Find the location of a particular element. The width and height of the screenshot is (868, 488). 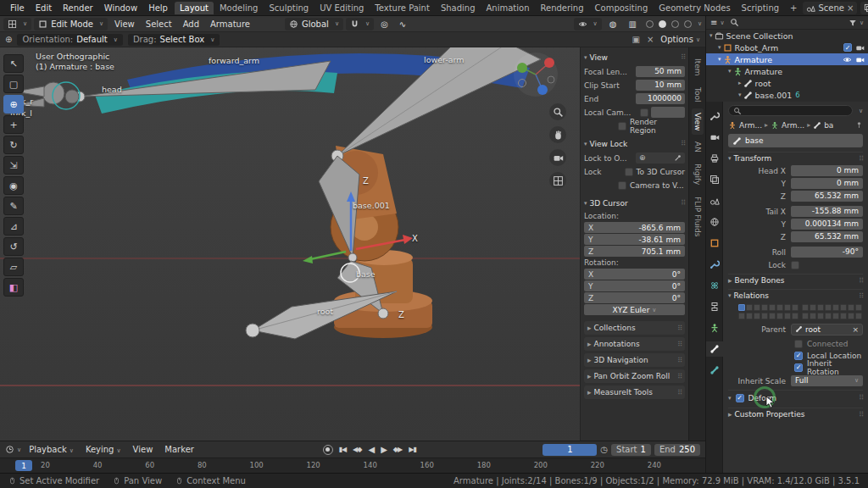

proportional-falloff-icon: ∿ is located at coordinates (403, 24).